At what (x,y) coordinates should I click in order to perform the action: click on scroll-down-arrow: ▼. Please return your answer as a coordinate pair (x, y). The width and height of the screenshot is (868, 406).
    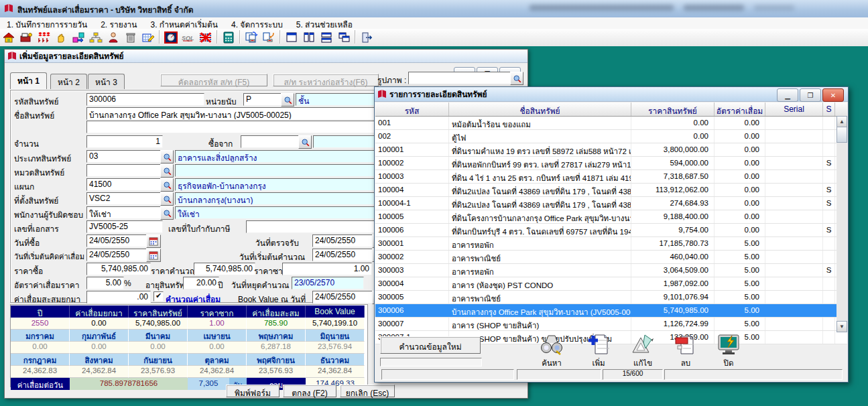
    Looking at the image, I should click on (842, 327).